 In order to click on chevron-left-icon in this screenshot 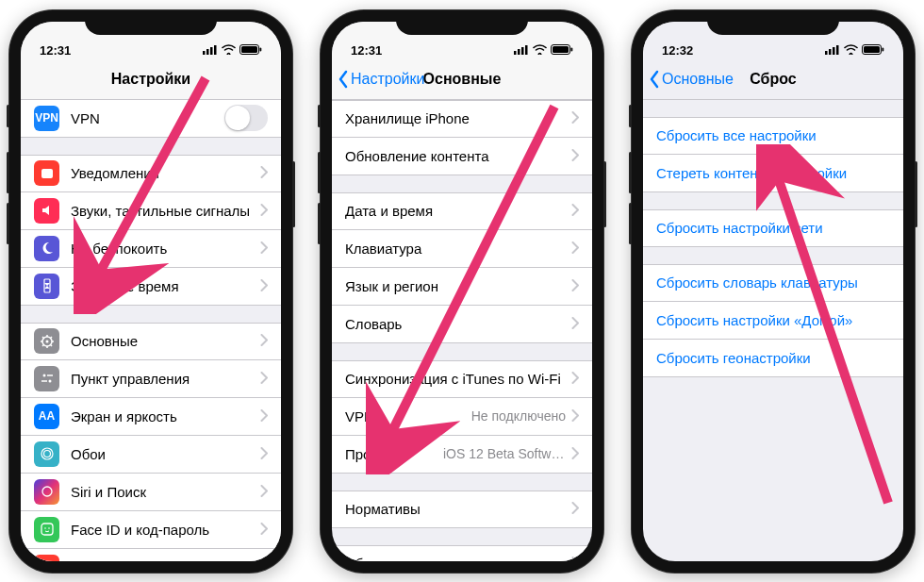, I will do `click(343, 79)`.